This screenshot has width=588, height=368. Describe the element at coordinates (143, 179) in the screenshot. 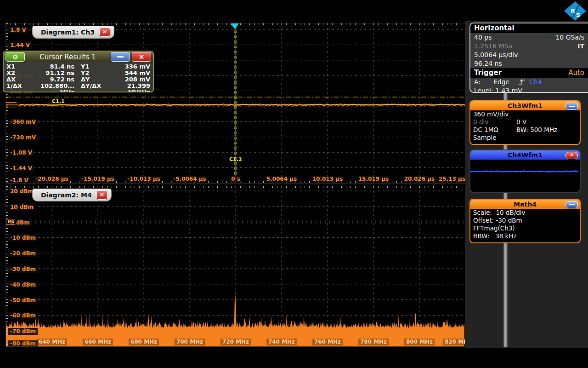

I see `axis-label-time: -10.013 µs` at that location.